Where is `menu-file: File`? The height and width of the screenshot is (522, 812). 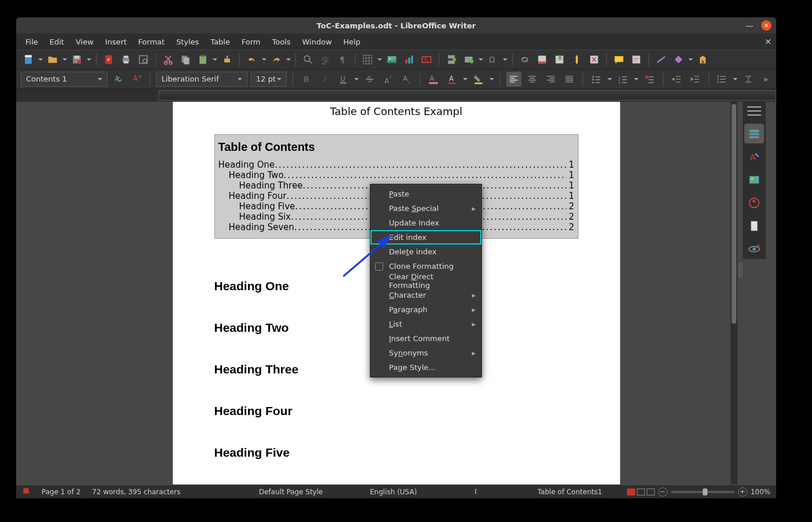
menu-file: File is located at coordinates (32, 42).